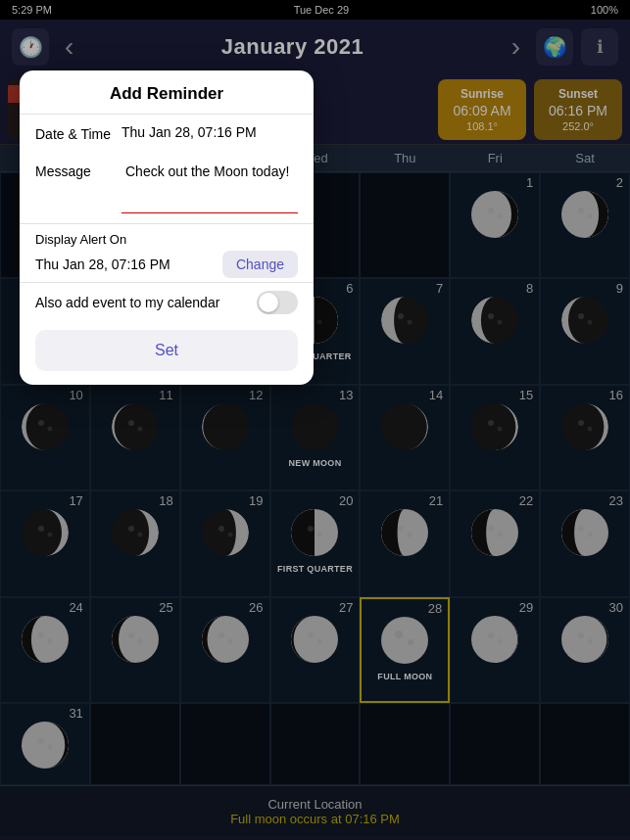 This screenshot has height=840, width=630. I want to click on message-label: Message, so click(74, 170).